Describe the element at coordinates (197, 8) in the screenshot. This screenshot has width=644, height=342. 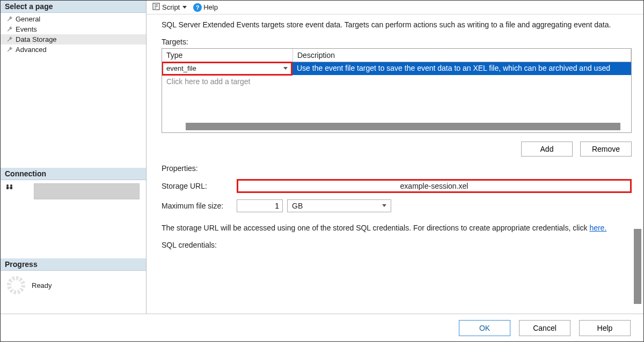
I see `help-icon: ?` at that location.